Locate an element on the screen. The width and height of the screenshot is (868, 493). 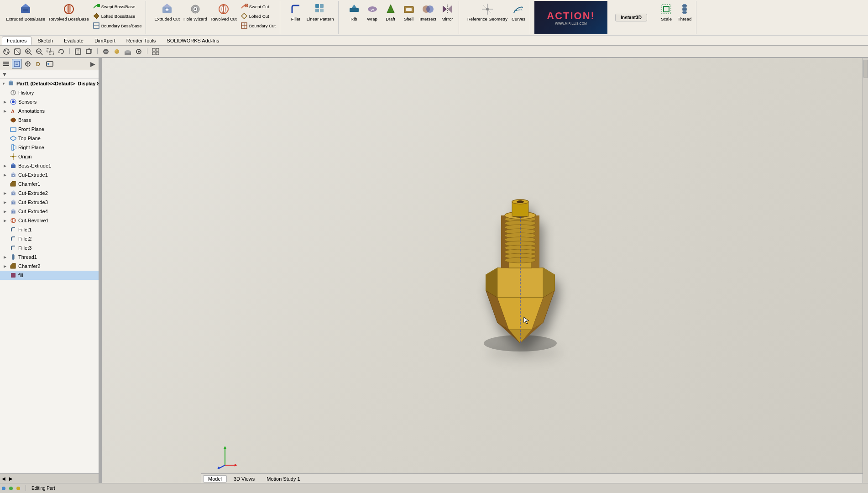
swept-cut-icon is located at coordinates (244, 6).